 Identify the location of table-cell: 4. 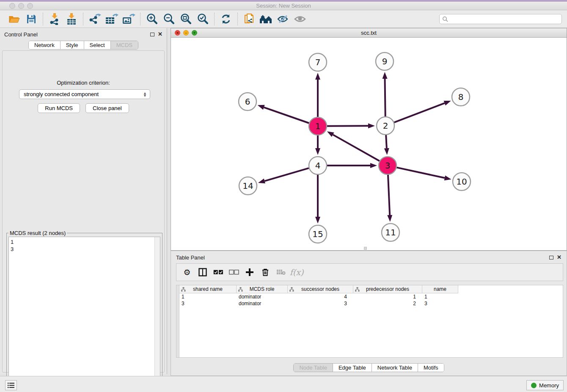
(321, 297).